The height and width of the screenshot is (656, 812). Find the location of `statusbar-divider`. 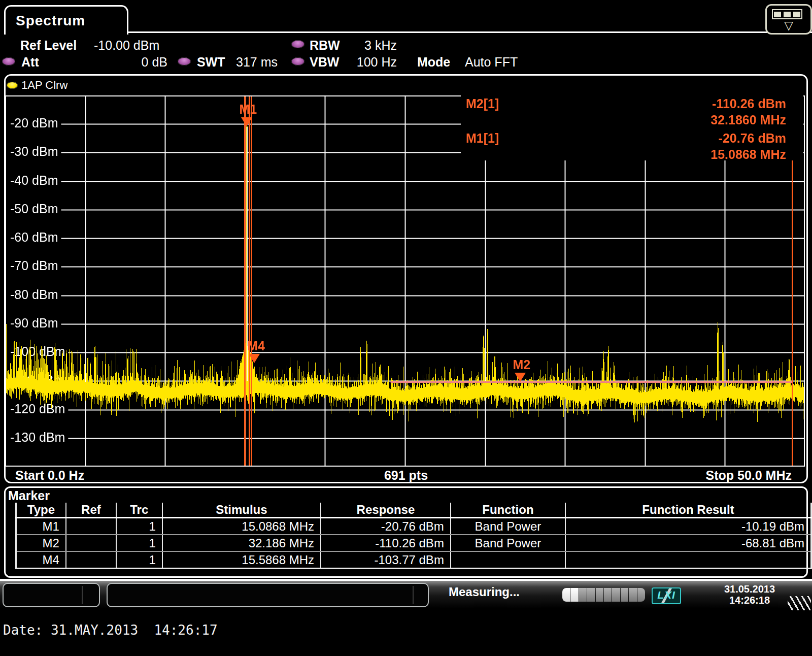

statusbar-divider is located at coordinates (406, 580).